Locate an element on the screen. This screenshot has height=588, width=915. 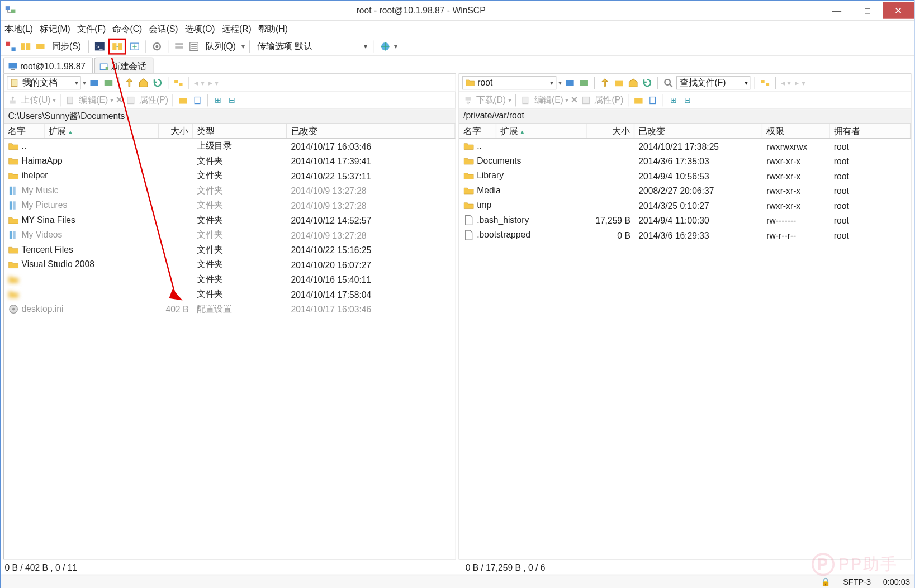
session-tab-active: root@10.1.98.87 is located at coordinates (48, 65).